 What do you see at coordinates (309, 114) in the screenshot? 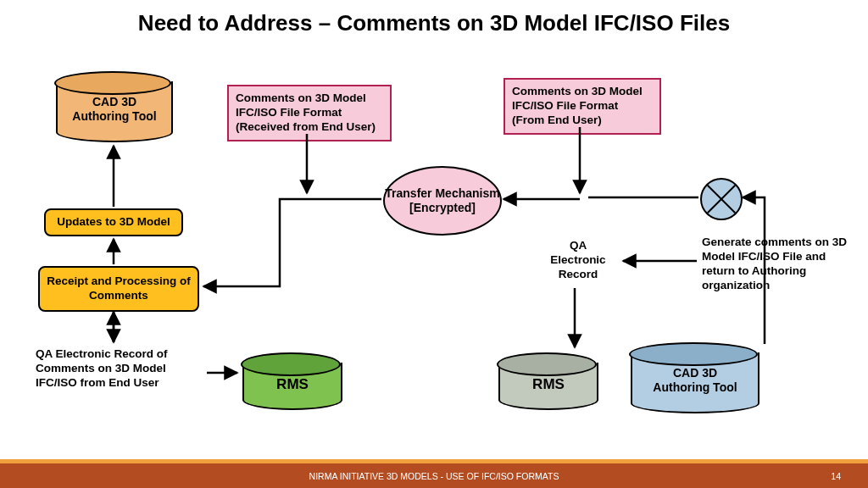
I see `pink-box-received: Comments on 3D Model IFC/ISO File Format…` at bounding box center [309, 114].